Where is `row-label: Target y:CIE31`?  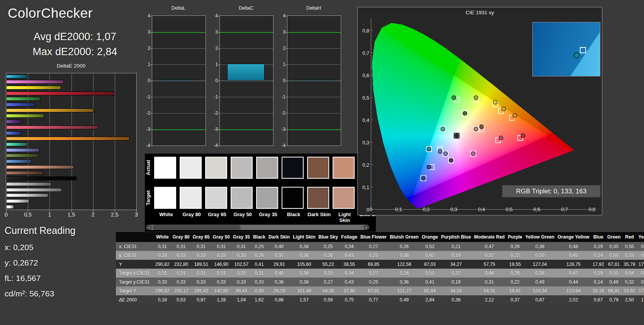 row-label: Target y:CIE31 is located at coordinates (135, 282).